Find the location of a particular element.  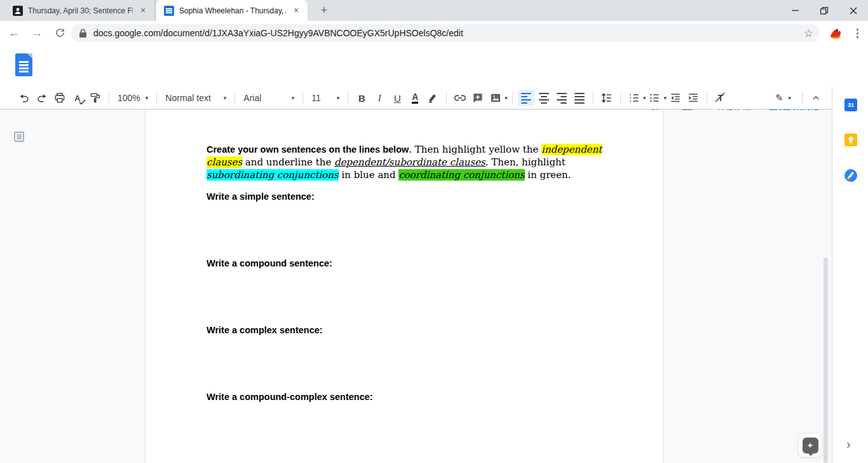

restore-button is located at coordinates (824, 10).